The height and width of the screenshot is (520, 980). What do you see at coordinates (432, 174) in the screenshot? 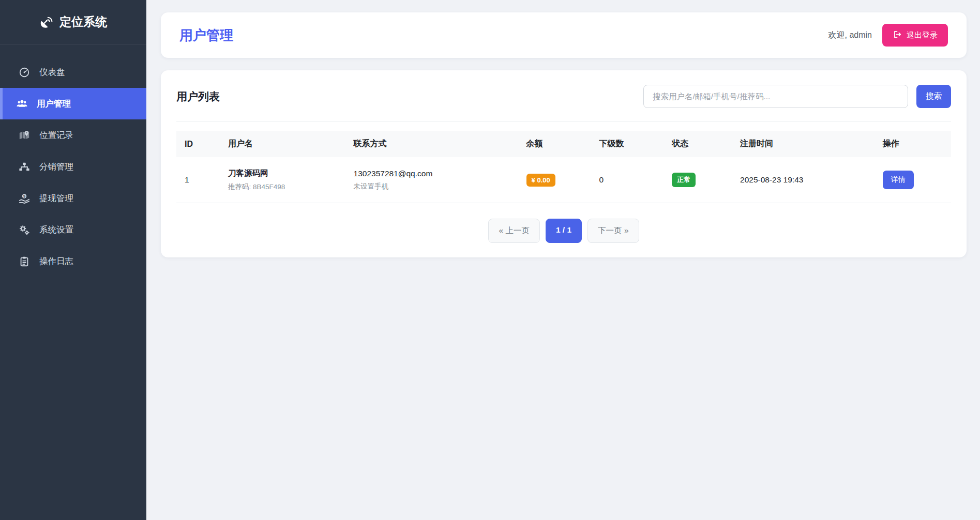
I see `user-email: 1302357281@qq.com` at bounding box center [432, 174].